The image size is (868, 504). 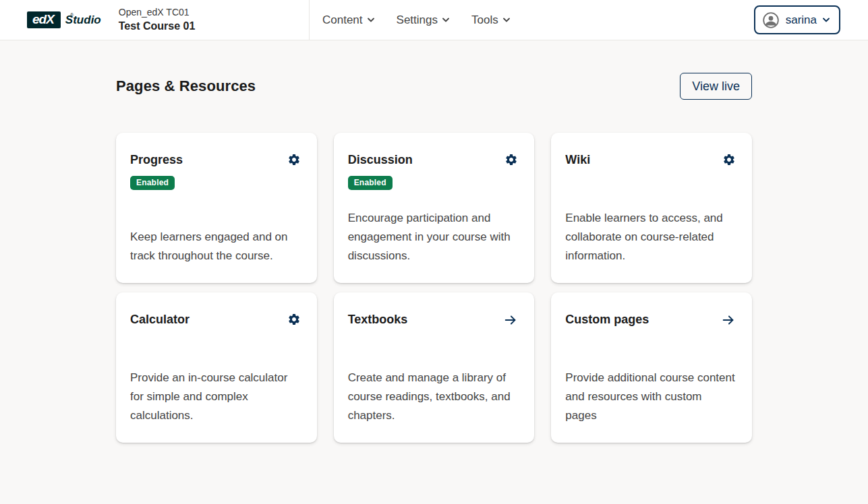 I want to click on edx-studio-logo: edX® Studio, so click(x=64, y=20).